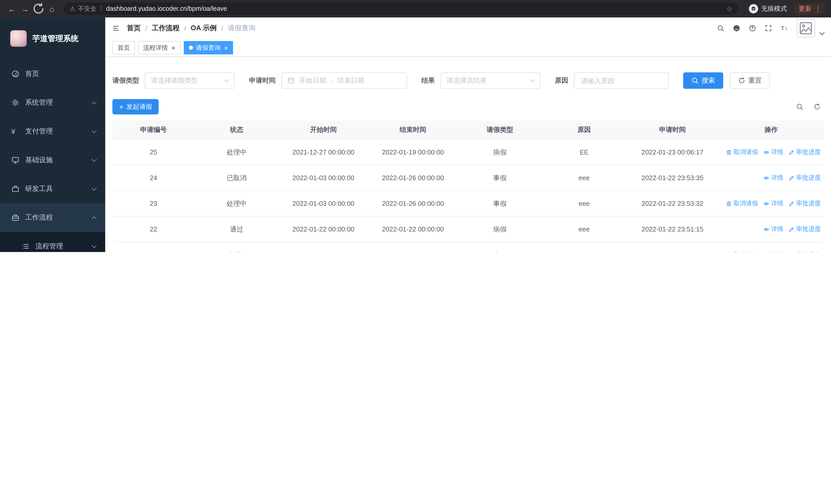 This screenshot has width=831, height=504. Describe the element at coordinates (204, 28) in the screenshot. I see `breadcrumb-item: OA 示例` at that location.